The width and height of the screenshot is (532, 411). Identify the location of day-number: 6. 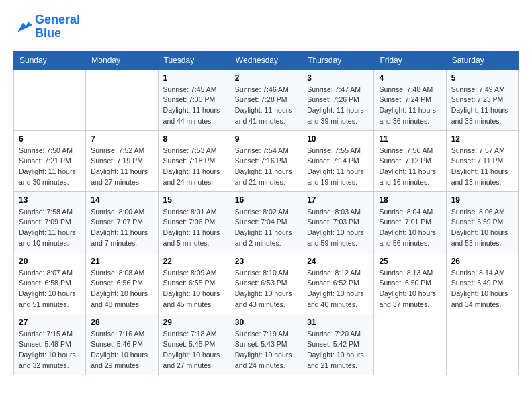
(50, 139).